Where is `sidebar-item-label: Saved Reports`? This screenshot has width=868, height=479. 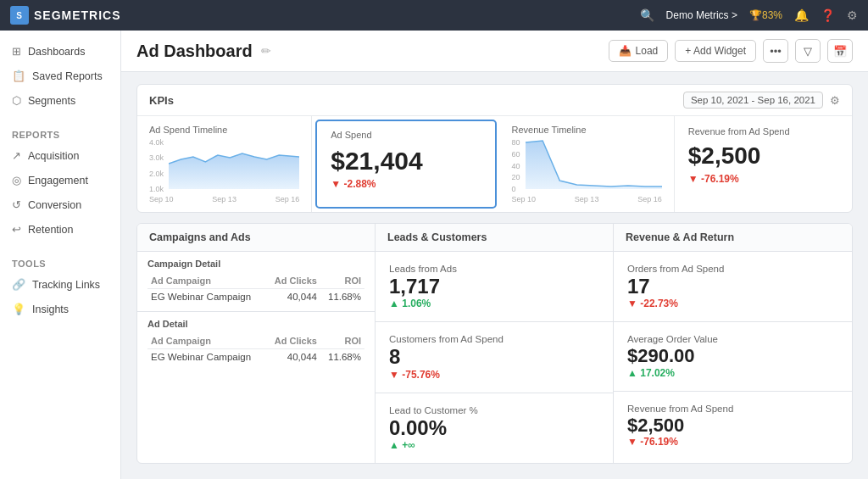 sidebar-item-label: Saved Reports is located at coordinates (68, 76).